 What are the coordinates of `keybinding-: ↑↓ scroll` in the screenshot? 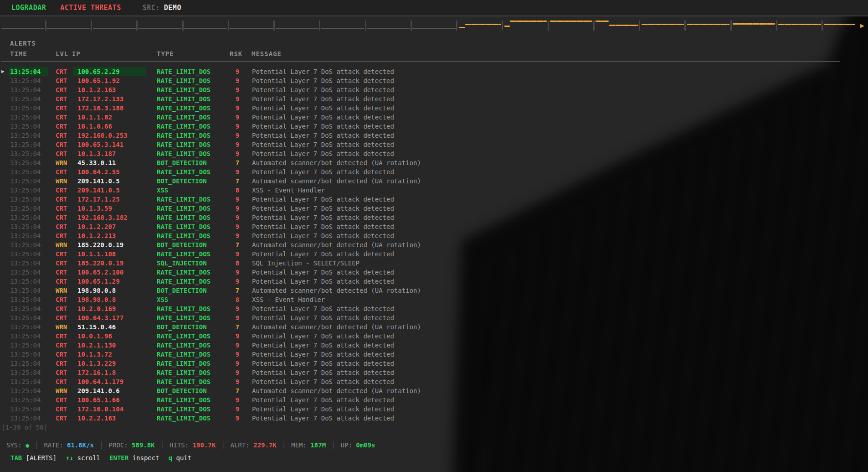 It's located at (83, 458).